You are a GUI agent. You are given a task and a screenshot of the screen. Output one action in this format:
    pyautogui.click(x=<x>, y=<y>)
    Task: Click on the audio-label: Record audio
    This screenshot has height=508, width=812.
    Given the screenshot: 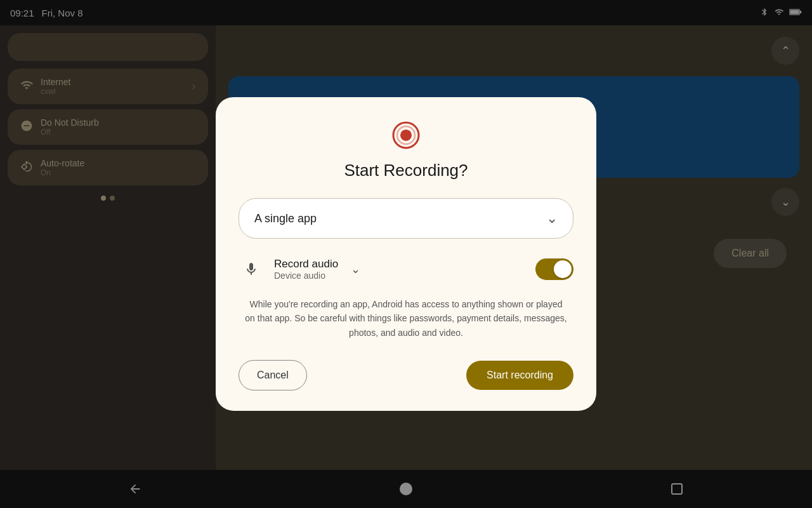 What is the action you would take?
    pyautogui.click(x=306, y=264)
    